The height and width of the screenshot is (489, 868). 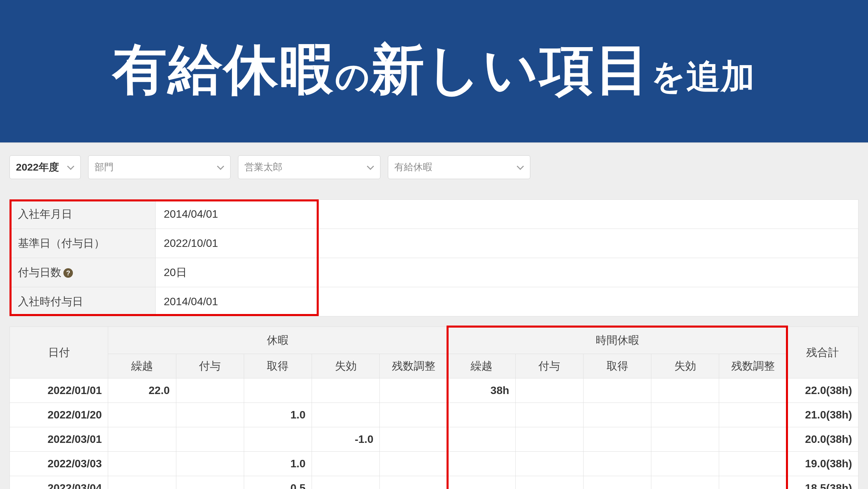 I want to click on col-time-group: 時間休暇, so click(x=617, y=340).